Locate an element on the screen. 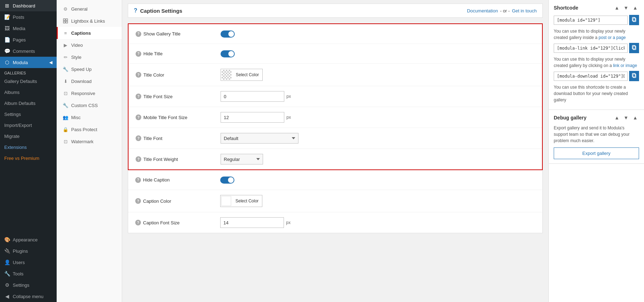  sidebar-item-media: 🖼 Media is located at coordinates (28, 28).